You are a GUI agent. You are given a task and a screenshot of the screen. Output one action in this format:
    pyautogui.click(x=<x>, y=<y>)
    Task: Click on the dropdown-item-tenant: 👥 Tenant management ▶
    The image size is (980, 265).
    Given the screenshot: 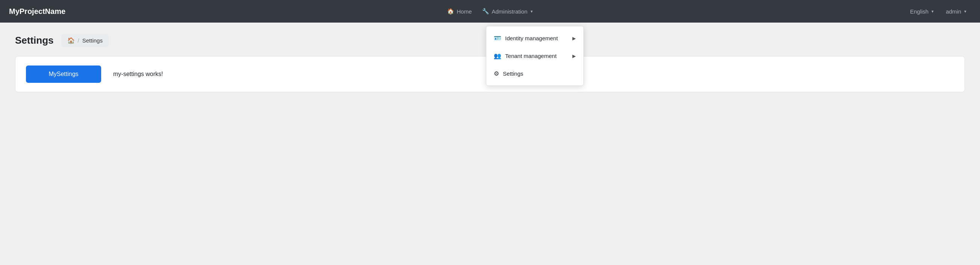 What is the action you would take?
    pyautogui.click(x=535, y=56)
    